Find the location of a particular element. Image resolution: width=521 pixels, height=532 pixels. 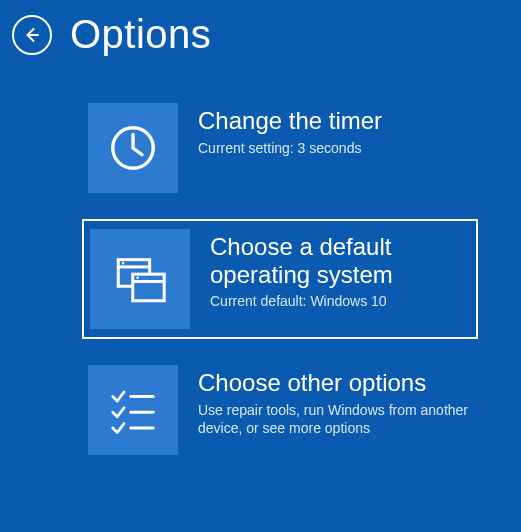

header: Options is located at coordinates (260, 28).